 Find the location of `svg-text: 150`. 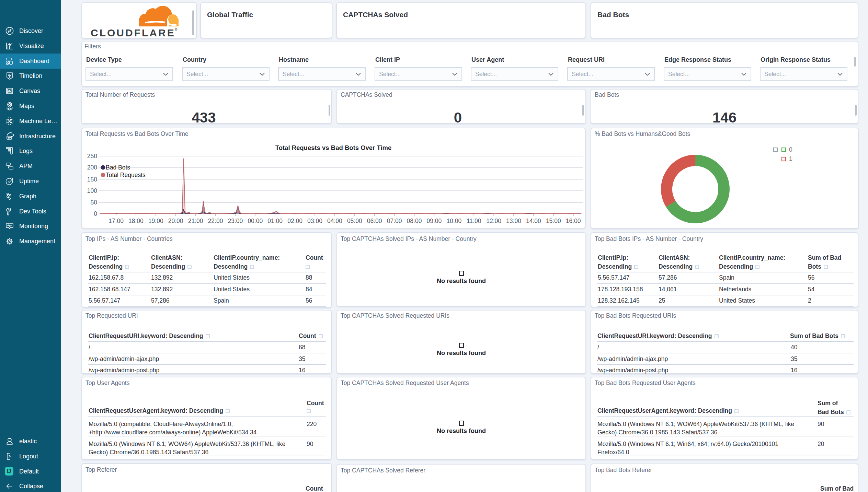

svg-text: 150 is located at coordinates (92, 179).